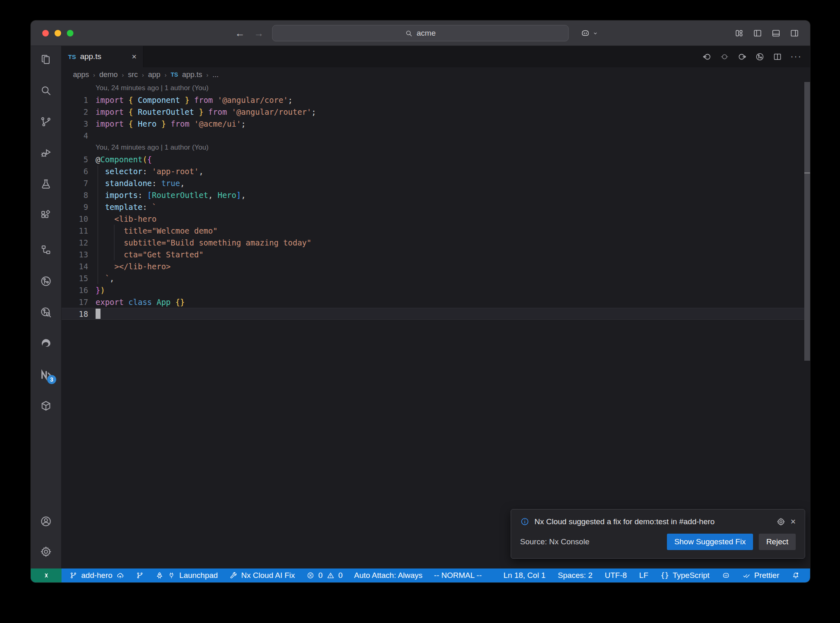 The height and width of the screenshot is (623, 840). What do you see at coordinates (75, 124) in the screenshot?
I see `line-number: 3` at bounding box center [75, 124].